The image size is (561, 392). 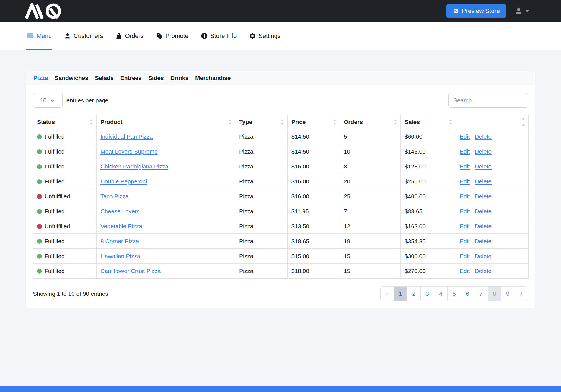 I want to click on page-item: 1, so click(x=400, y=294).